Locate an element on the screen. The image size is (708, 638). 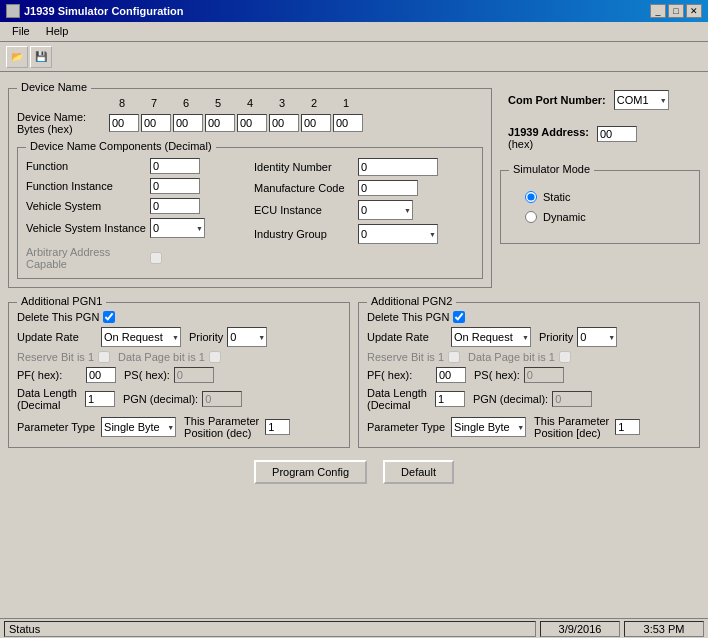
function-input is located at coordinates (175, 166).